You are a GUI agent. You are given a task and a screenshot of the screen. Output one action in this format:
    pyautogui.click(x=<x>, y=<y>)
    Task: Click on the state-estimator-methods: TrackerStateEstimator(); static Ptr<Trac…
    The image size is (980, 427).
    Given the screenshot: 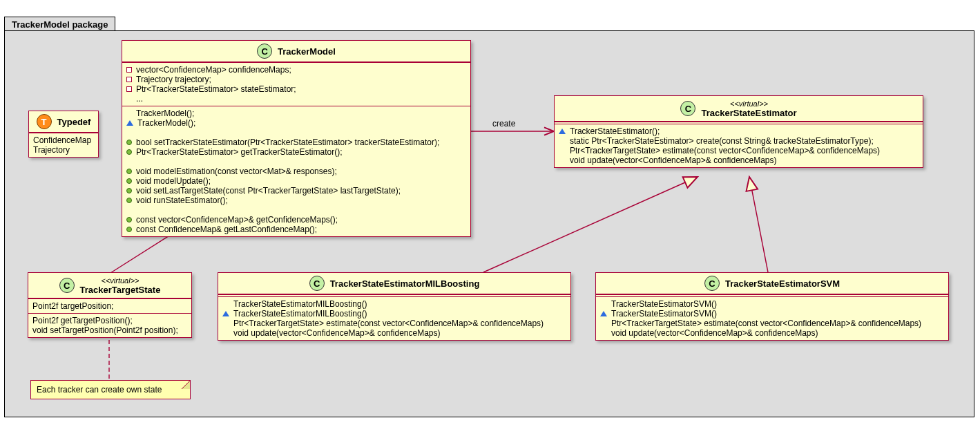 What is the action you would take?
    pyautogui.click(x=739, y=145)
    